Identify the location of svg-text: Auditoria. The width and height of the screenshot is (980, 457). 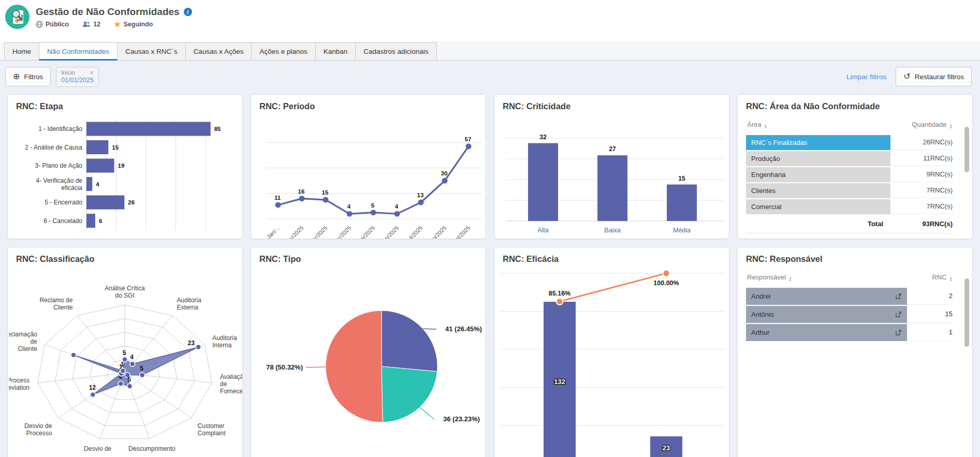
(225, 338).